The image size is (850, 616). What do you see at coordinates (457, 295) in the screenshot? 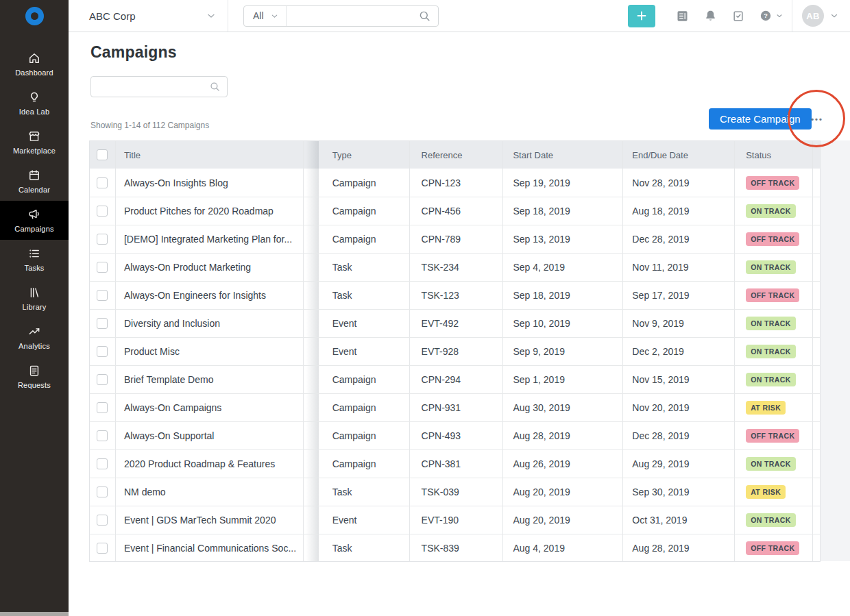
I see `reference-cell: TSK-123` at bounding box center [457, 295].